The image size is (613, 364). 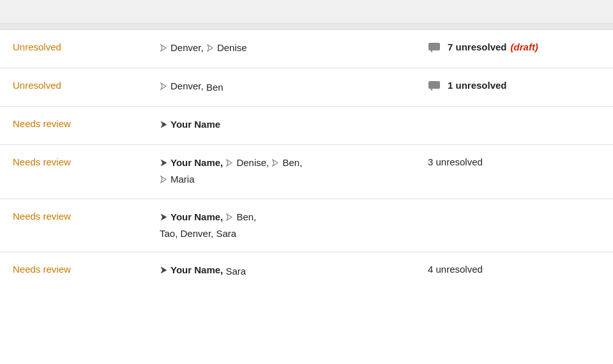 What do you see at coordinates (306, 87) in the screenshot?
I see `table-row: Unresolved Denver, Ben 1 unresolved` at bounding box center [306, 87].